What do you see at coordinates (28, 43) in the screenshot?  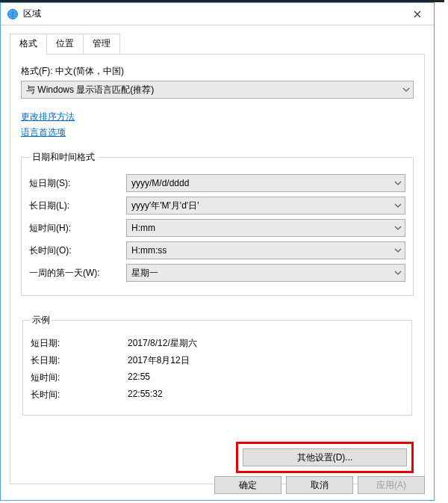 I see `tab-label: 格式` at bounding box center [28, 43].